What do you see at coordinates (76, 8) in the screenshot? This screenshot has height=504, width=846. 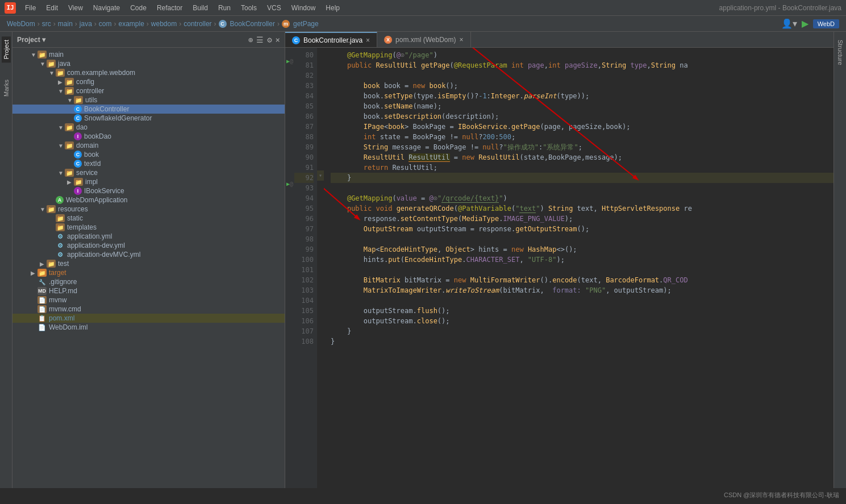 I see `menu-view: View` at bounding box center [76, 8].